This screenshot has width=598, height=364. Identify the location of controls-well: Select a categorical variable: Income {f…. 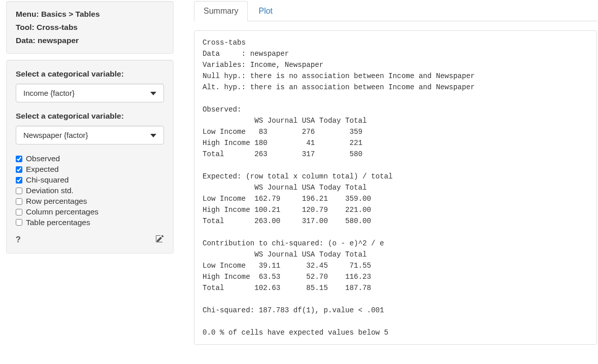
(90, 157).